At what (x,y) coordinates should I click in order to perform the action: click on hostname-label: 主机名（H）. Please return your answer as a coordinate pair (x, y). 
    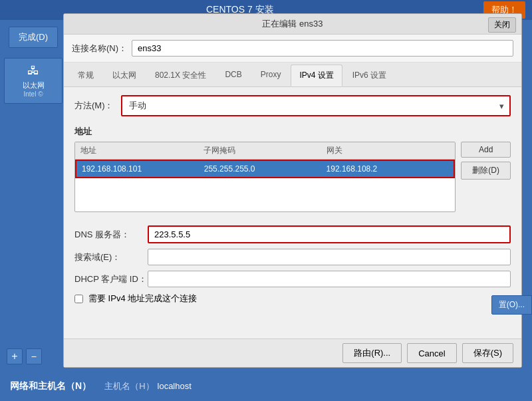
    Looking at the image, I should click on (129, 386).